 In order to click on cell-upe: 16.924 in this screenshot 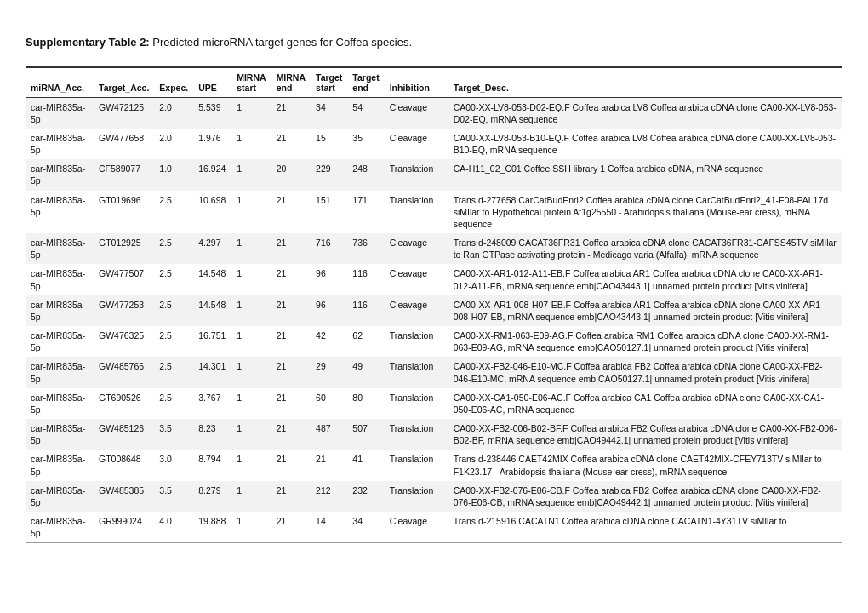, I will do `click(213, 175)`.